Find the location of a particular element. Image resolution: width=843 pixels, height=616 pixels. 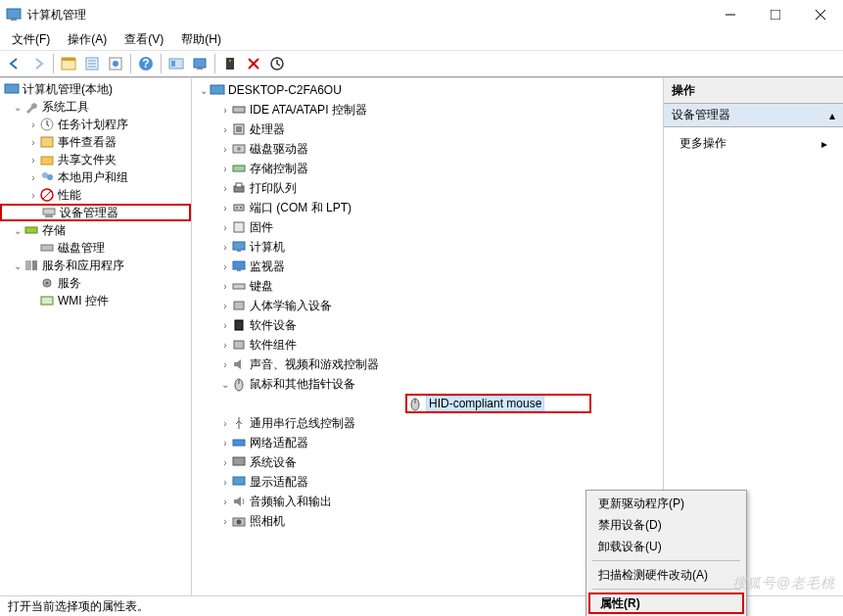

dev-computer: ›计算机 is located at coordinates (427, 247).